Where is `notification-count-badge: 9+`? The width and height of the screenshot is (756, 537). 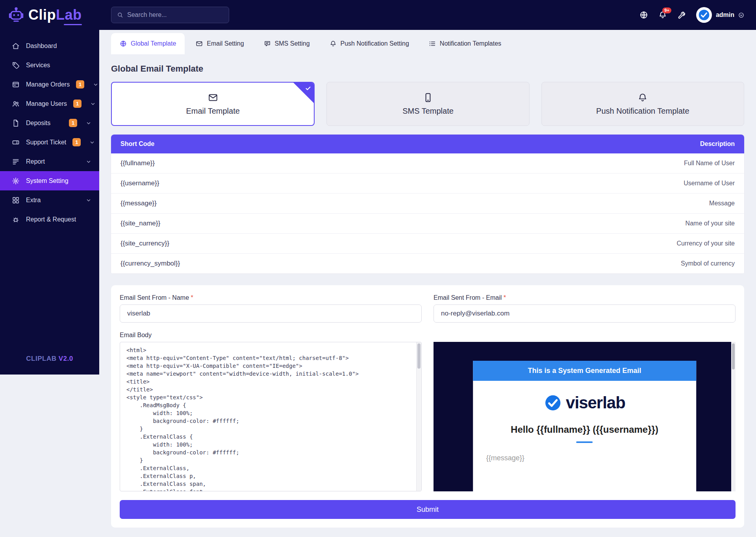
notification-count-badge: 9+ is located at coordinates (667, 10).